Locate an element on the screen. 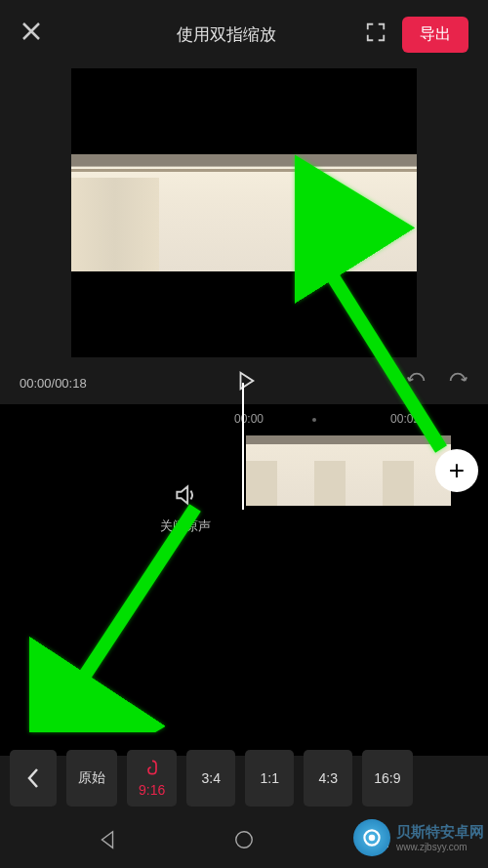 The height and width of the screenshot is (868, 488). export-button: 导出 is located at coordinates (435, 35).